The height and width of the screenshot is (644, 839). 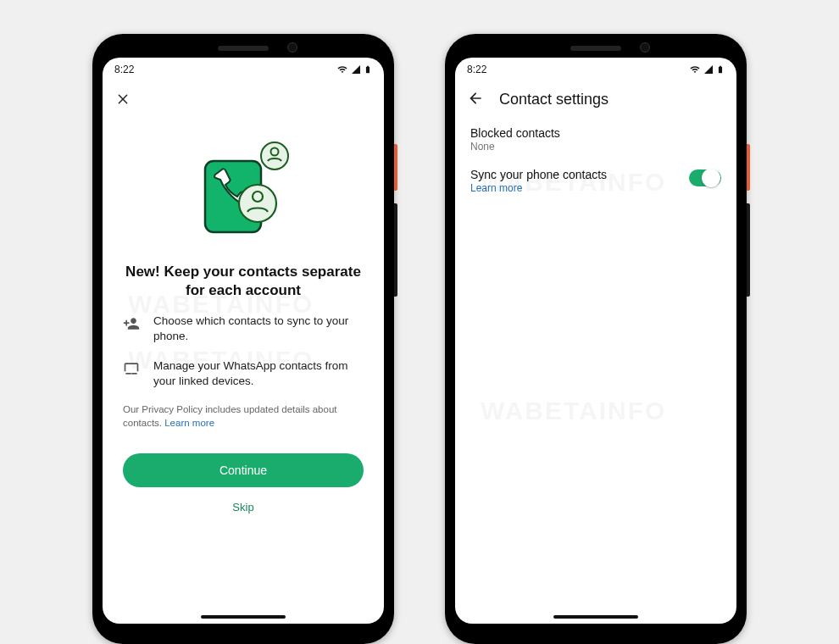 I want to click on privacy-learn-more-link: Learn more, so click(x=190, y=423).